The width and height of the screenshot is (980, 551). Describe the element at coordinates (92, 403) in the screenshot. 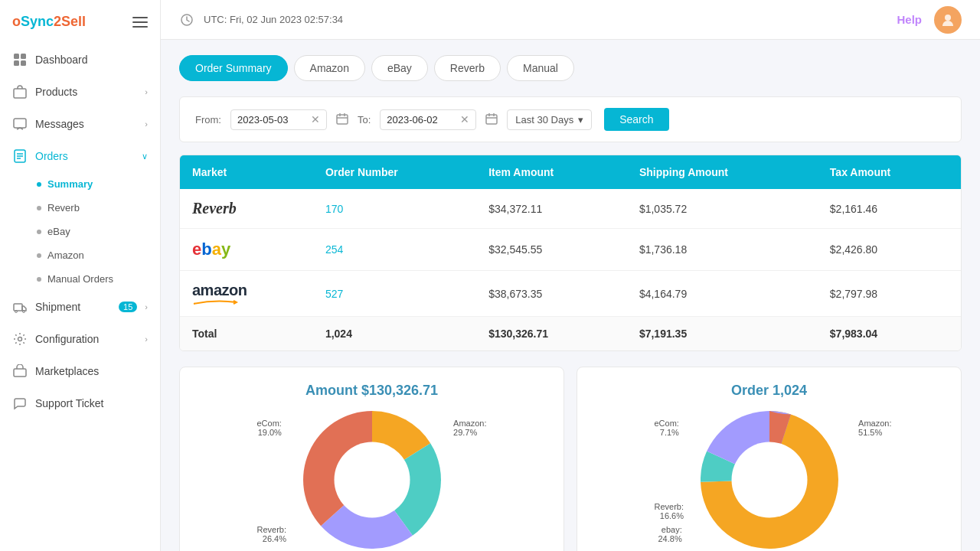

I see `sidebar-item-label: Support Ticket` at that location.